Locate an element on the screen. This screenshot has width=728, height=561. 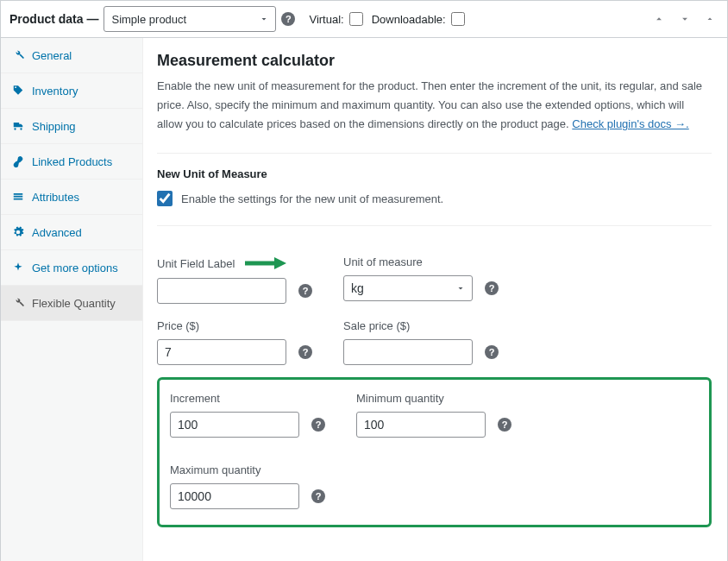
spark-icon is located at coordinates (18, 268).